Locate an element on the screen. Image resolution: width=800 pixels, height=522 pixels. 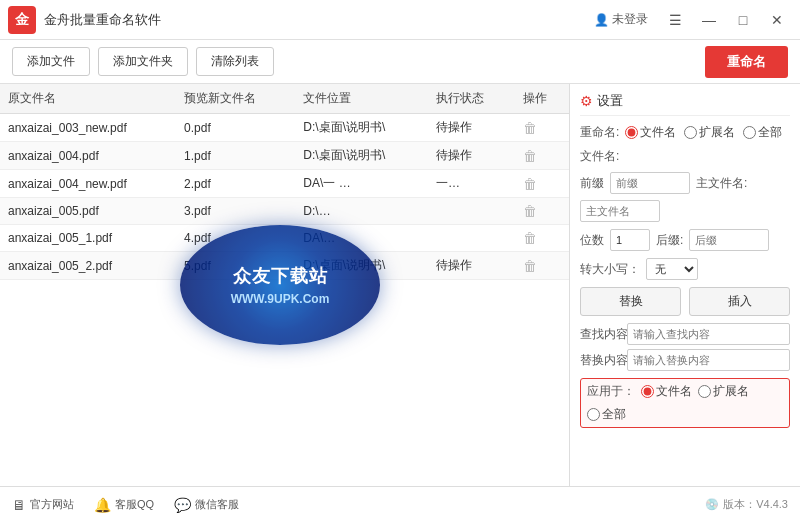
prefix-mainname-row: 前缀 主文件名: is located at coordinates (685, 197).